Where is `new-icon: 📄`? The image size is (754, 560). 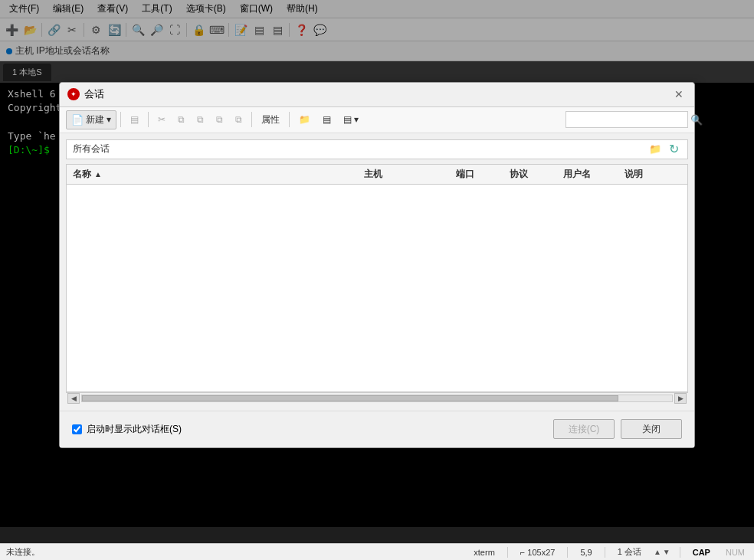
new-icon: 📄 is located at coordinates (77, 120).